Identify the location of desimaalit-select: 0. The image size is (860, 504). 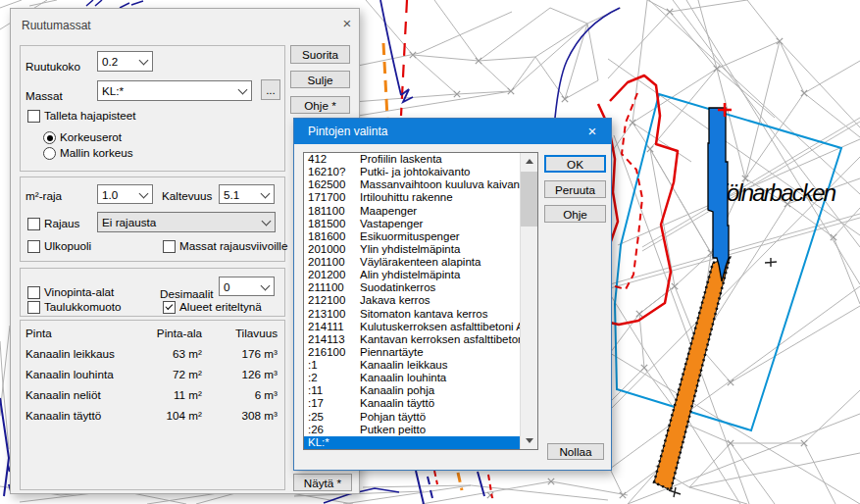
(247, 286).